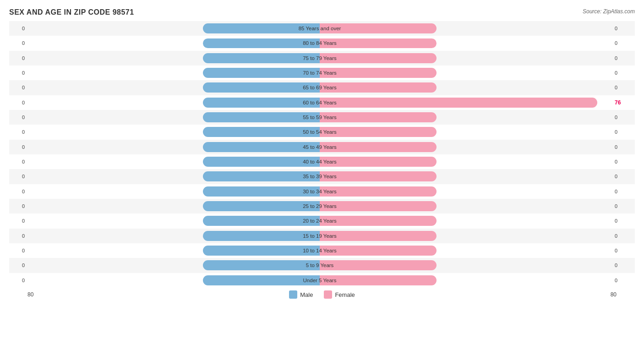  Describe the element at coordinates (322, 43) in the screenshot. I see `bar-row: 080 to 84 Years0` at that location.